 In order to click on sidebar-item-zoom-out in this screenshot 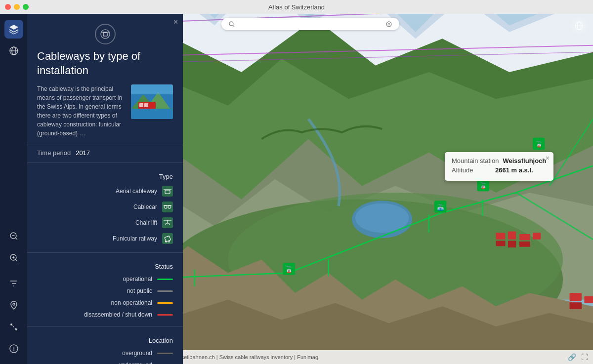, I will do `click(14, 236)`.